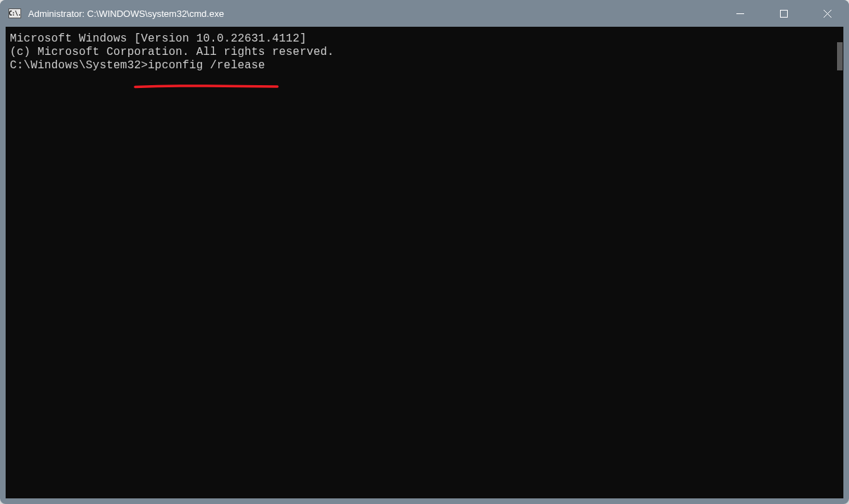 The height and width of the screenshot is (504, 849). Describe the element at coordinates (838, 263) in the screenshot. I see `scrollbar` at that location.